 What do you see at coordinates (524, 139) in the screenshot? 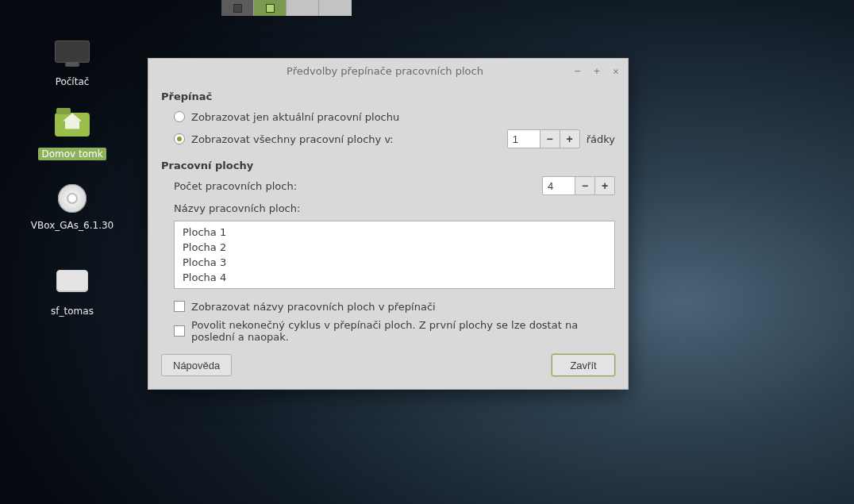
I see `rows-input` at bounding box center [524, 139].